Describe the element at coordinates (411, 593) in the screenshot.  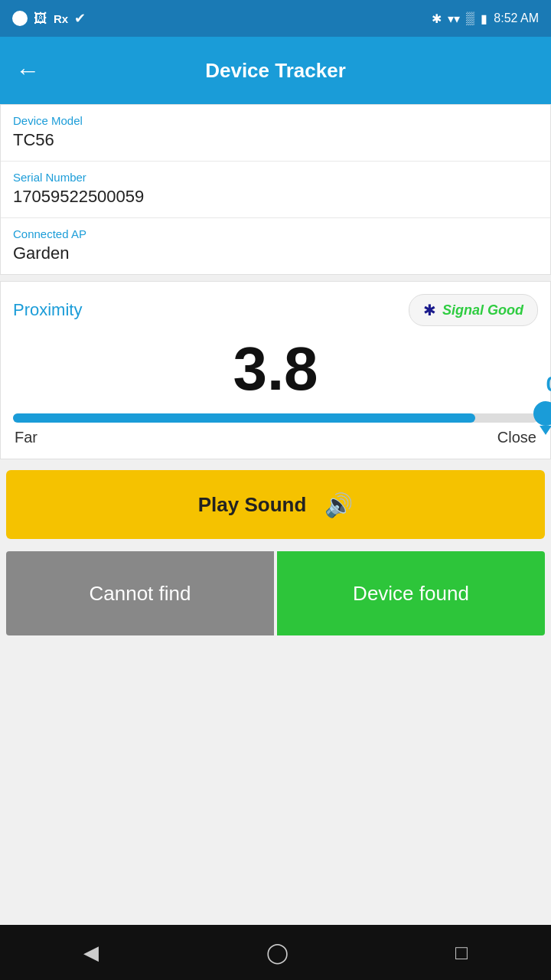
I see `device-found-button: Device found` at that location.